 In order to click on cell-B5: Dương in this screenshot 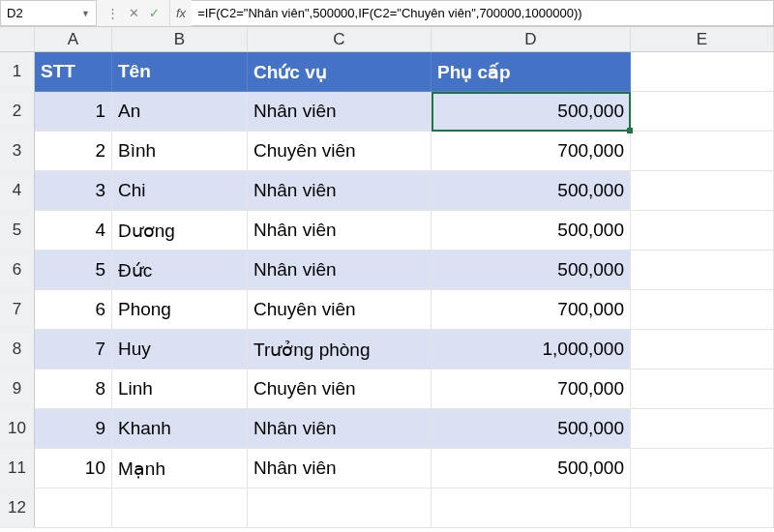, I will do `click(180, 230)`.